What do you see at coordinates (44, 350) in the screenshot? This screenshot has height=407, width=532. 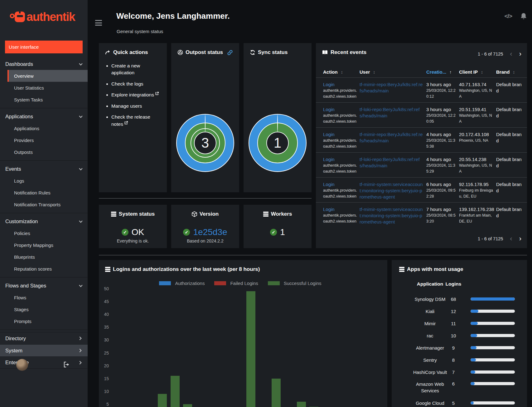 I see `sidebar-item-system: System` at bounding box center [44, 350].